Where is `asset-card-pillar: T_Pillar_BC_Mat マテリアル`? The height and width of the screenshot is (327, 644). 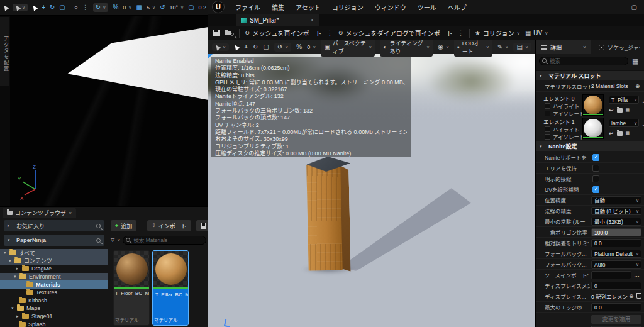 asset-card-pillar: T_Pillar_BC_Mat マテリアル is located at coordinates (170, 288).